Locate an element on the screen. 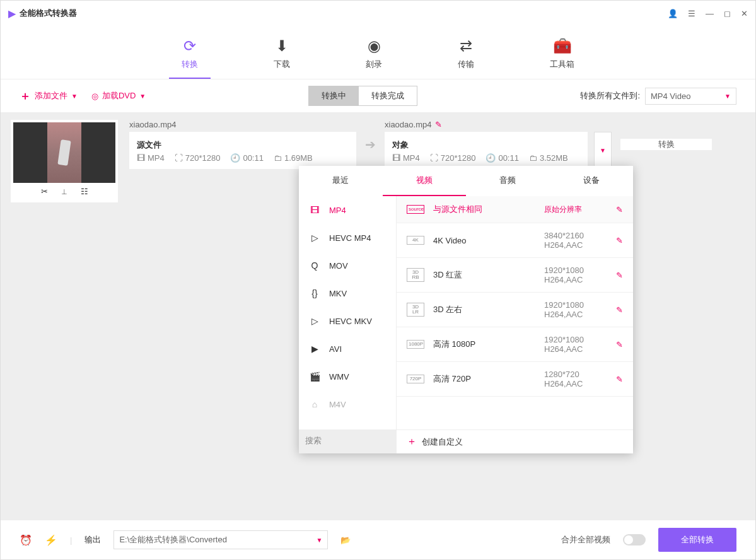  window-controls: 👤 ☰ — ◻ ✕ is located at coordinates (707, 14).